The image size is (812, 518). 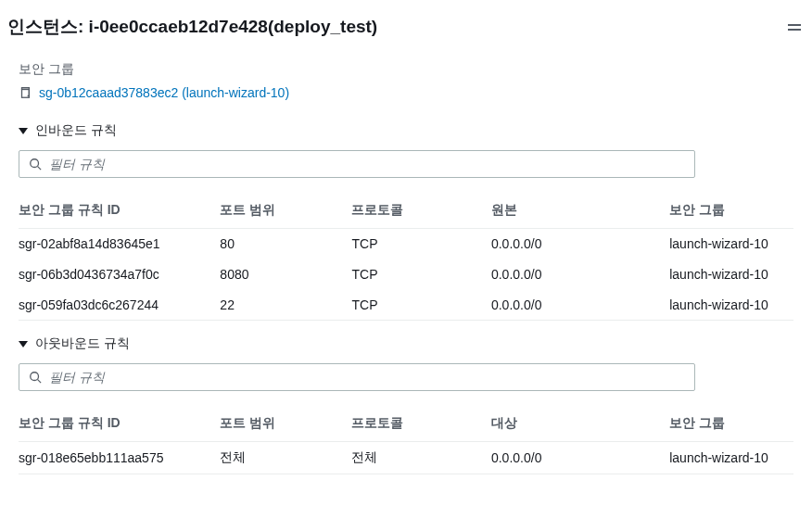 What do you see at coordinates (731, 211) in the screenshot?
I see `inbound-col-sg: 보안 그룹` at bounding box center [731, 211].